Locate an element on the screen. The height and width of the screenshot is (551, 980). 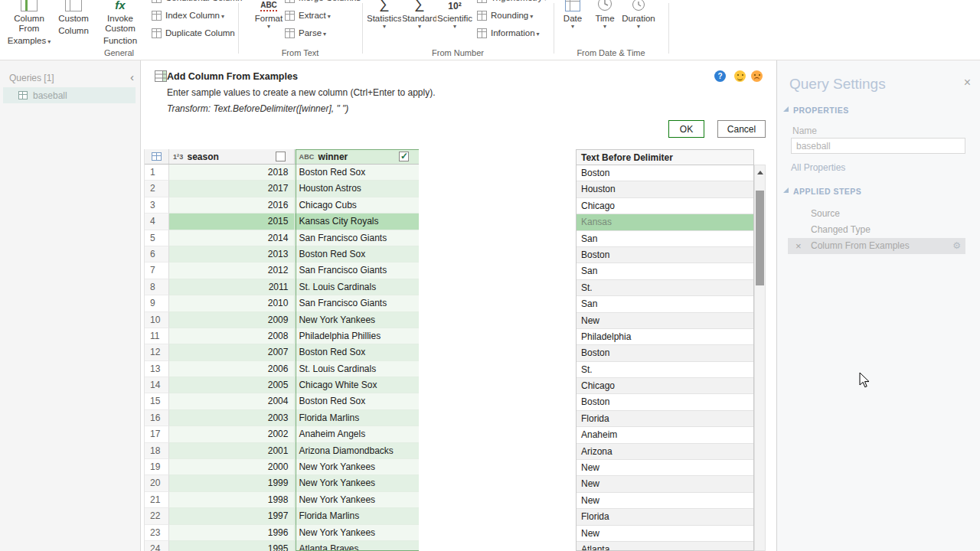
season-cell: 2002 is located at coordinates (233, 435).